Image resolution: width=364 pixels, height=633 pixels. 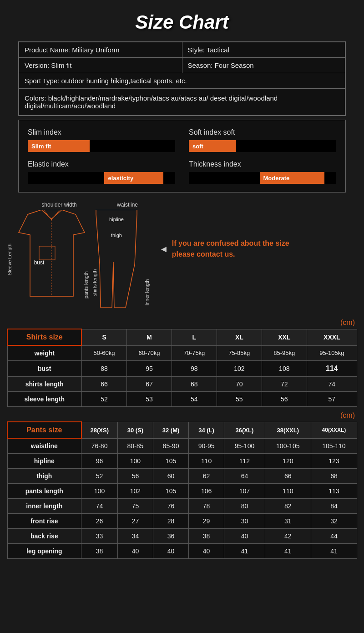 What do you see at coordinates (127, 205) in the screenshot?
I see `waistline-label: waistline` at bounding box center [127, 205].